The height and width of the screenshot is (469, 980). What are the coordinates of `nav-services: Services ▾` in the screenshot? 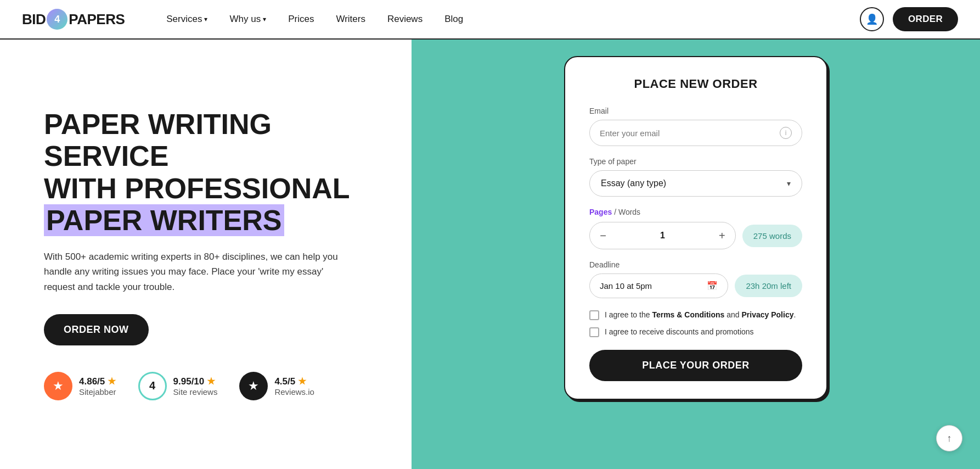 It's located at (187, 19).